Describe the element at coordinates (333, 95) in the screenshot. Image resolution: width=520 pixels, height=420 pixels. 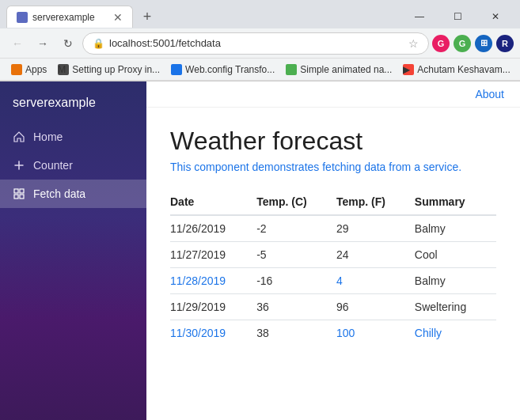
I see `top-nav: About` at that location.